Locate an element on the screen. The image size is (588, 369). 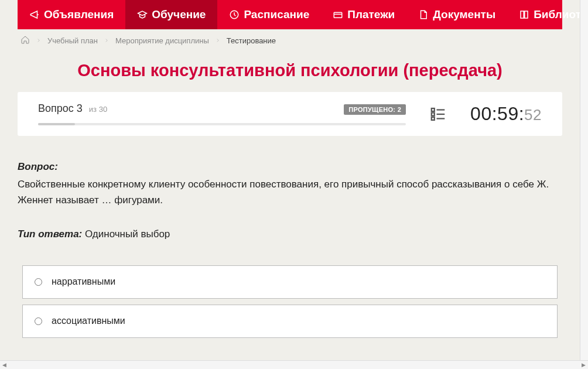
nav-schedule: Расписание is located at coordinates (269, 15).